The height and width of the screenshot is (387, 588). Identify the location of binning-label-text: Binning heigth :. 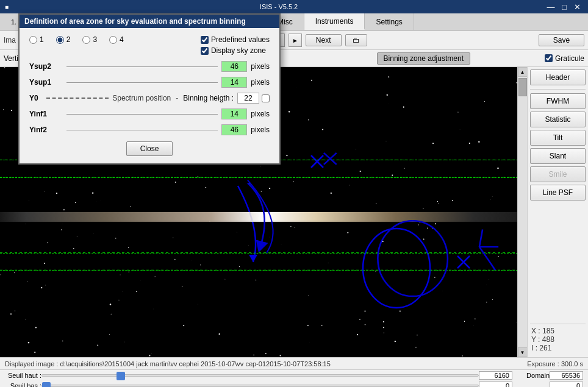
(209, 98).